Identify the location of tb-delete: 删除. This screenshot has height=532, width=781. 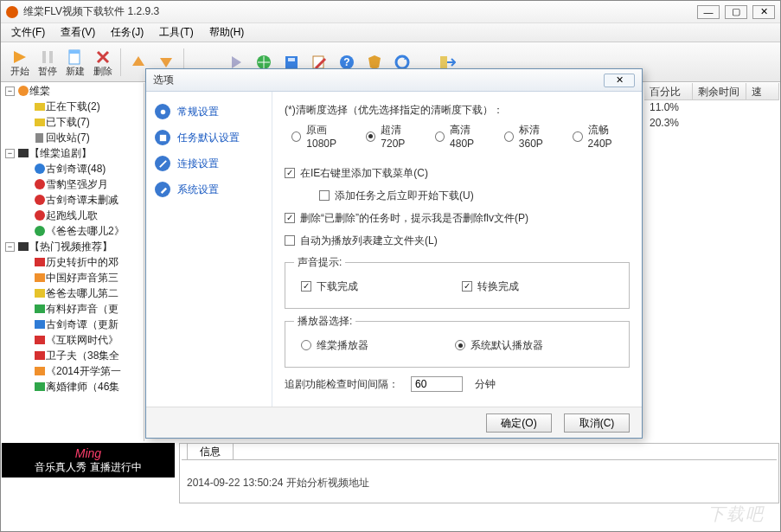
(103, 62).